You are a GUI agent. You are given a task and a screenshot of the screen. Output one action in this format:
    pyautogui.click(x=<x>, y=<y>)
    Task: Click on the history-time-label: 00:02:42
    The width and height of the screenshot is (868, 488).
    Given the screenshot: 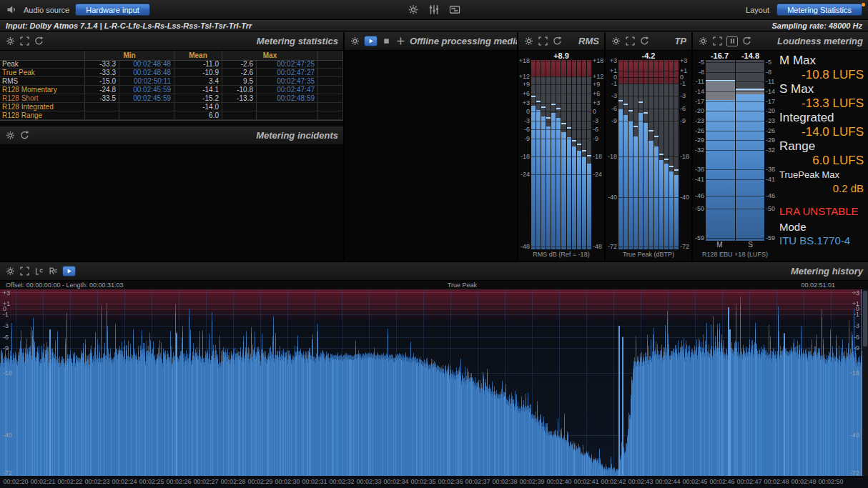 What is the action you would take?
    pyautogui.click(x=613, y=482)
    